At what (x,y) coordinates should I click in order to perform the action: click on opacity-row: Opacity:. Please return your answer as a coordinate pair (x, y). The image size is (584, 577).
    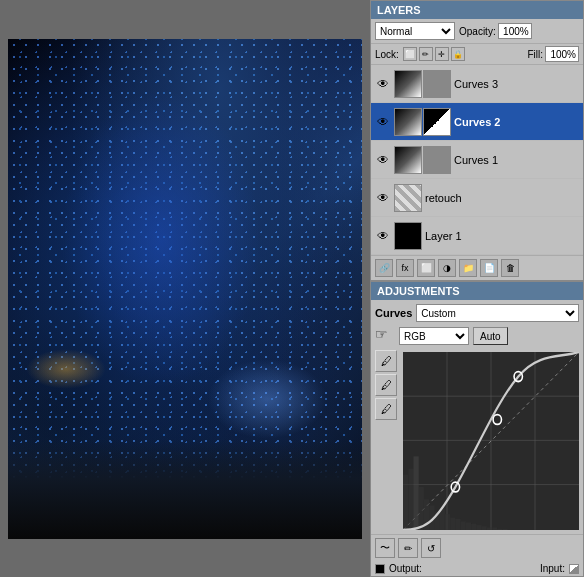
    Looking at the image, I should click on (496, 31).